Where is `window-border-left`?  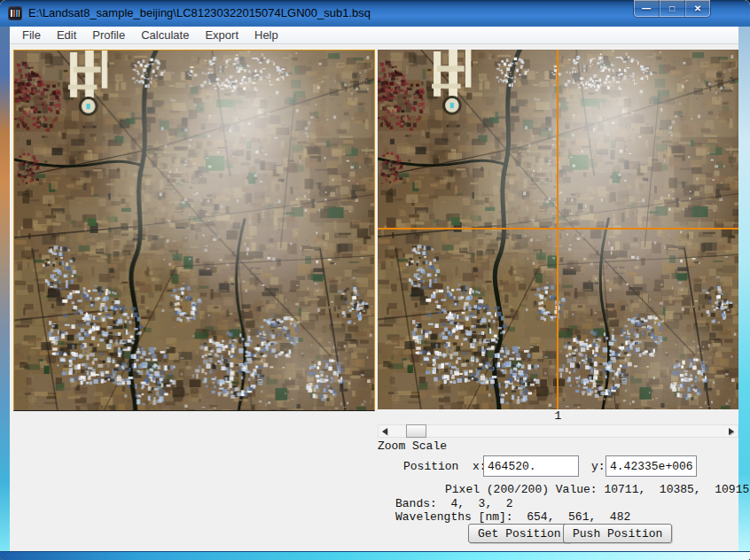
window-border-left is located at coordinates (5, 289).